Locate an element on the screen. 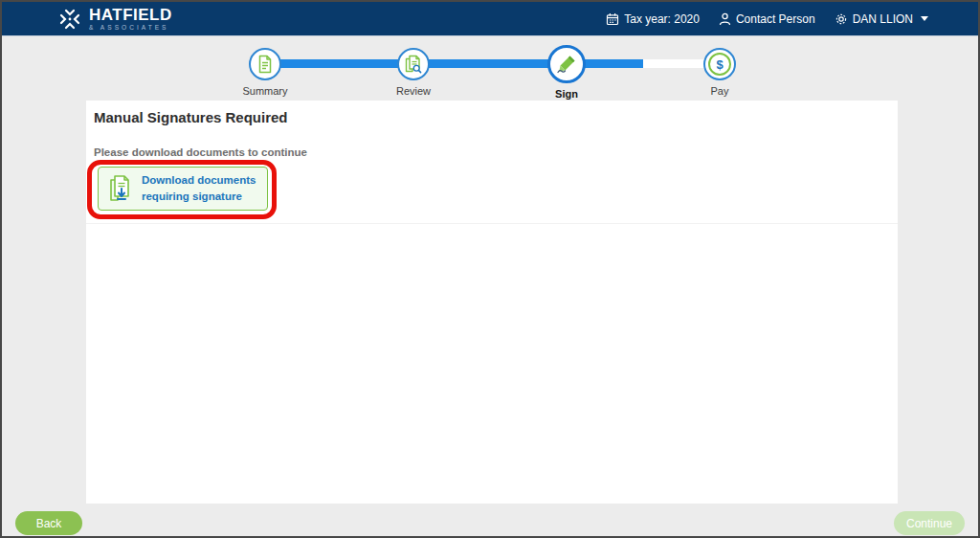  step-label-review: Review is located at coordinates (413, 91).